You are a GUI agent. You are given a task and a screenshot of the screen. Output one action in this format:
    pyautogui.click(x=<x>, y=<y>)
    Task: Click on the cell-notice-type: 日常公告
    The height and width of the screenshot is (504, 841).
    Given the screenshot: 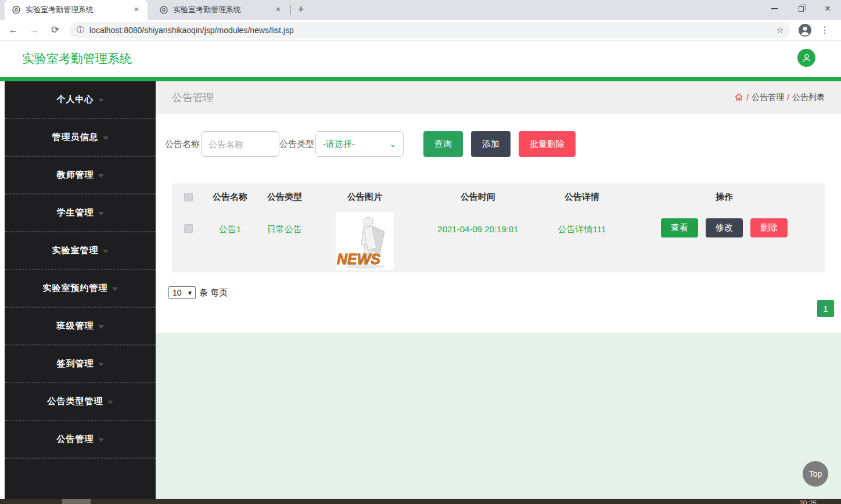 What is the action you would take?
    pyautogui.click(x=285, y=241)
    